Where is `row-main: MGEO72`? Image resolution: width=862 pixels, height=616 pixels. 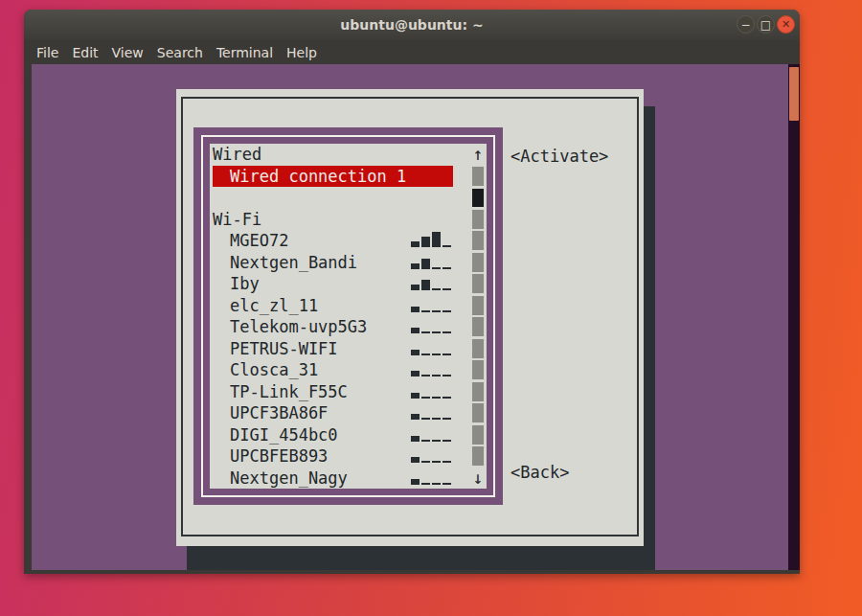
row-main: MGEO72 is located at coordinates (333, 241).